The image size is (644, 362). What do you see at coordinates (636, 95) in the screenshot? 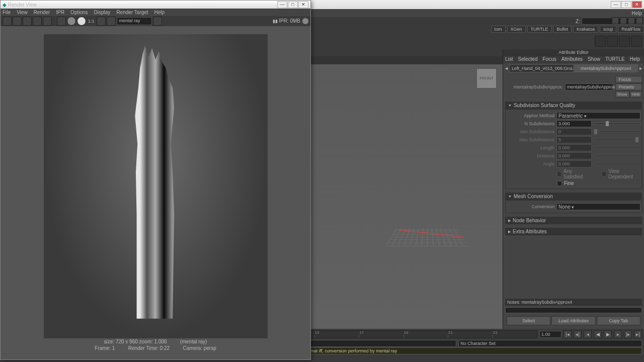
I see `hide-button: Hide` at bounding box center [636, 95].